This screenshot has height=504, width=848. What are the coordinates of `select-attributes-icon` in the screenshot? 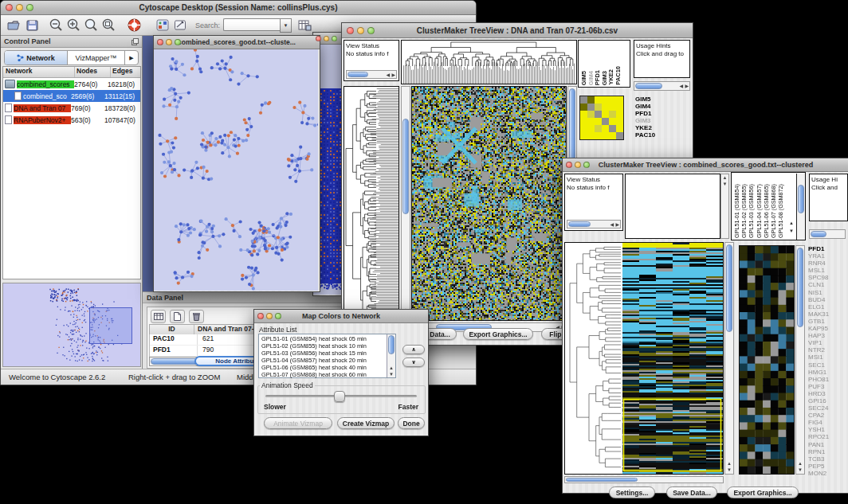 It's located at (158, 317).